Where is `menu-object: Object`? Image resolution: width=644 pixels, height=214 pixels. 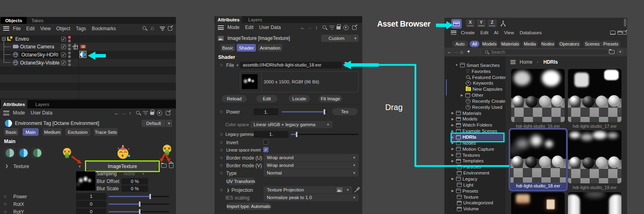
menu-object: Object is located at coordinates (64, 29).